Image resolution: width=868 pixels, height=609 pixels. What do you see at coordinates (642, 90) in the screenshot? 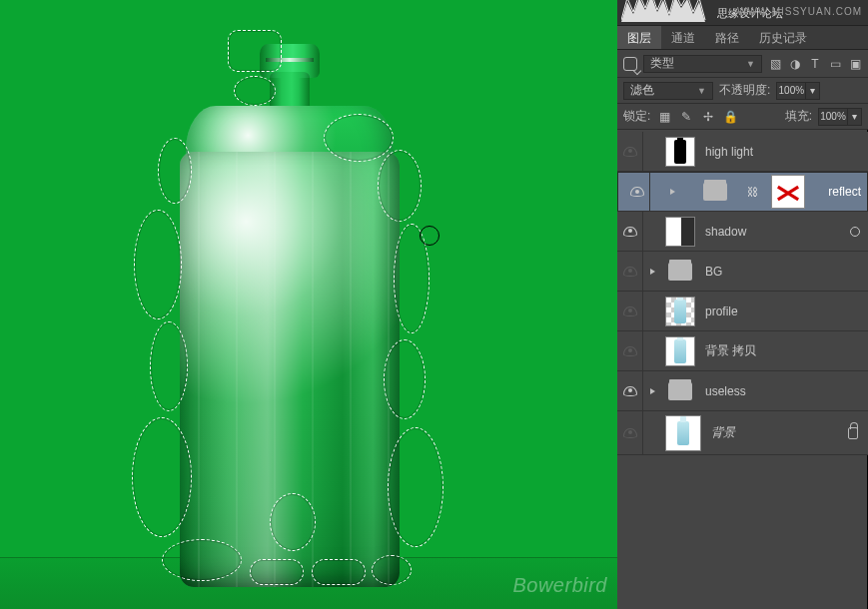
I see `blend-mode-value: 滤色` at bounding box center [642, 90].